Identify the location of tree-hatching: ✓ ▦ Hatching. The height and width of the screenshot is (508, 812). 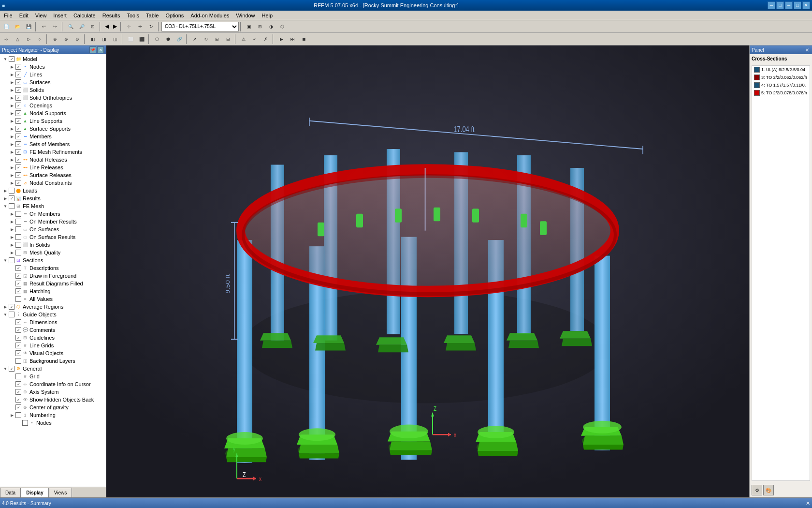
(53, 291).